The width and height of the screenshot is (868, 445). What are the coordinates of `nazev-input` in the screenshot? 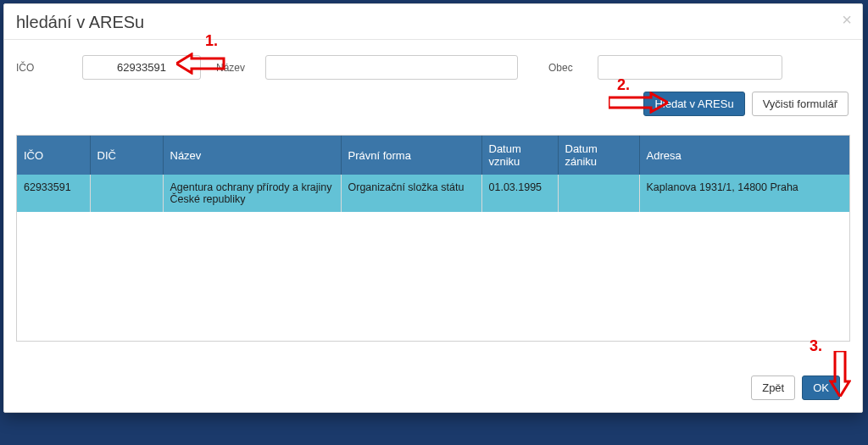 It's located at (392, 68).